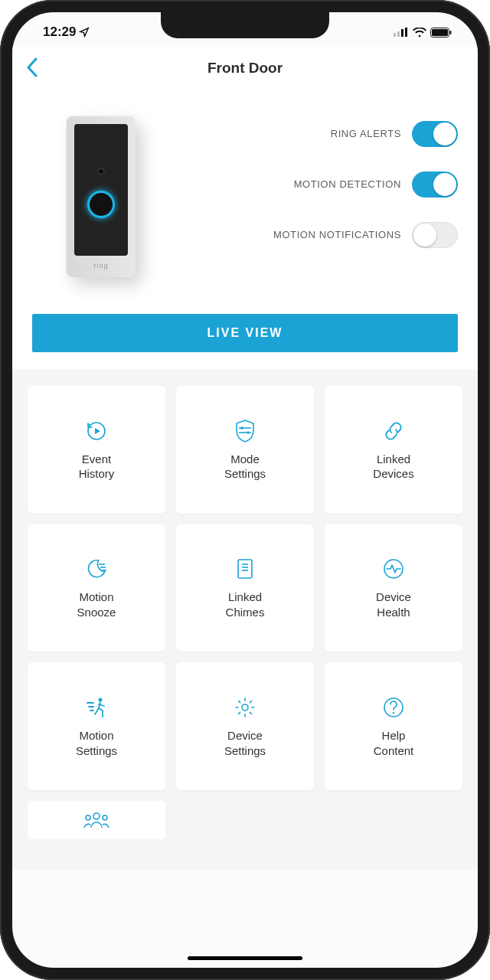 This screenshot has height=980, width=490. Describe the element at coordinates (96, 743) in the screenshot. I see `tile-label: Motion Settings` at that location.